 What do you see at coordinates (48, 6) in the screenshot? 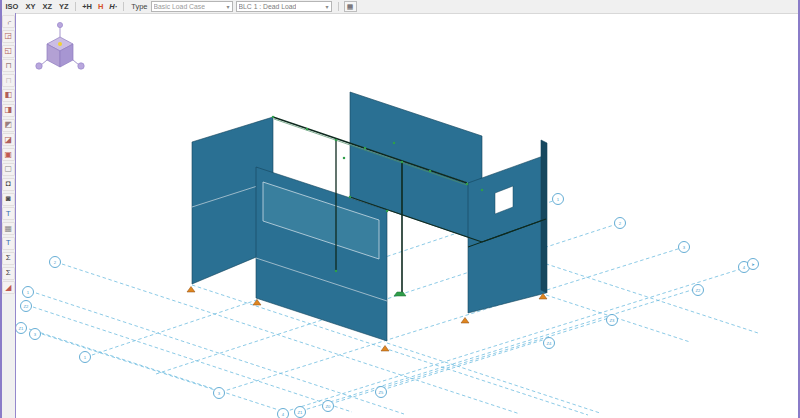
I see `view-button-xz: XZ` at bounding box center [48, 6].